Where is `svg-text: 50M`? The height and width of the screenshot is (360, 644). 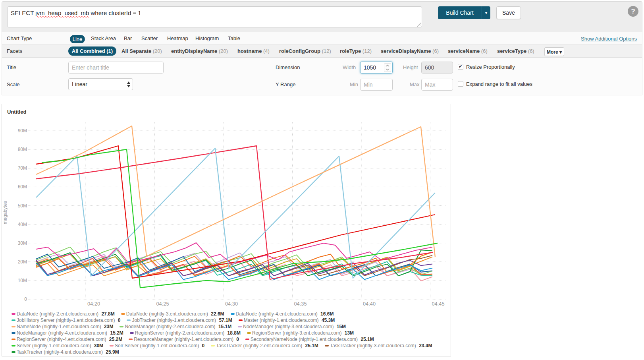 svg-text: 50M is located at coordinates (22, 206).